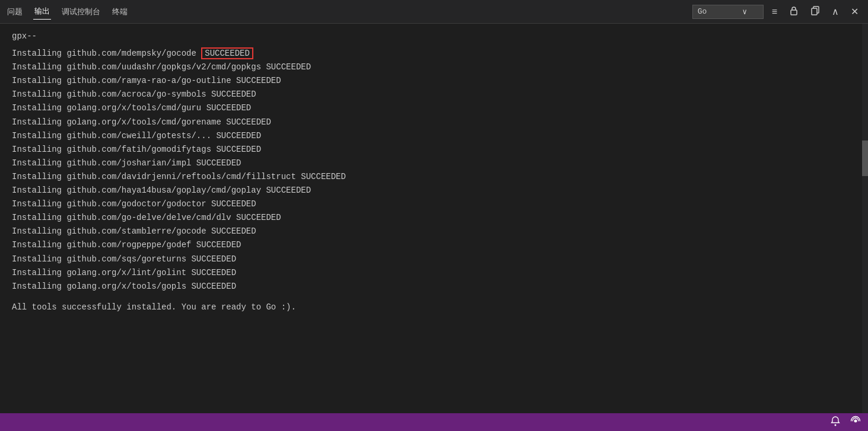  I want to click on chevron-up-icon: ∧, so click(835, 12).